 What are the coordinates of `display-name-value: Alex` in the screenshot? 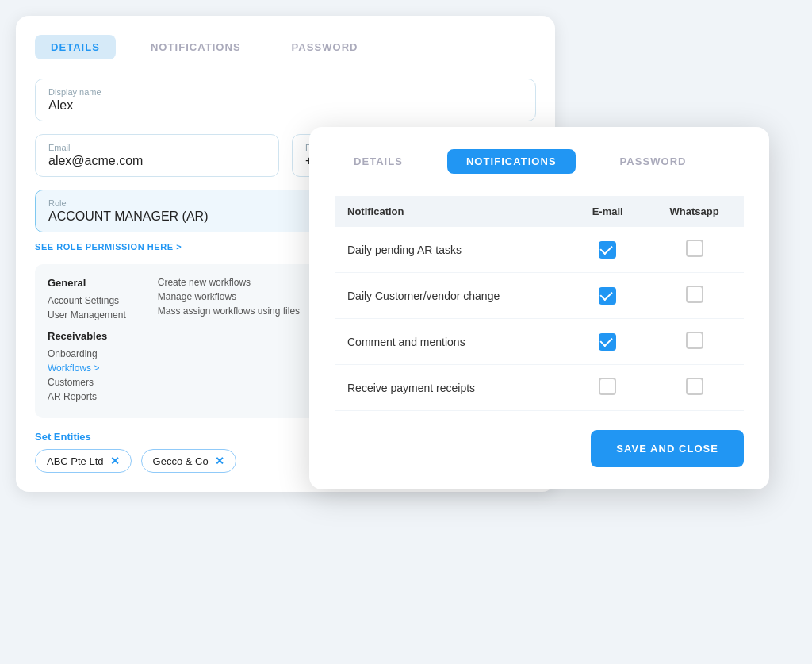 It's located at (285, 106).